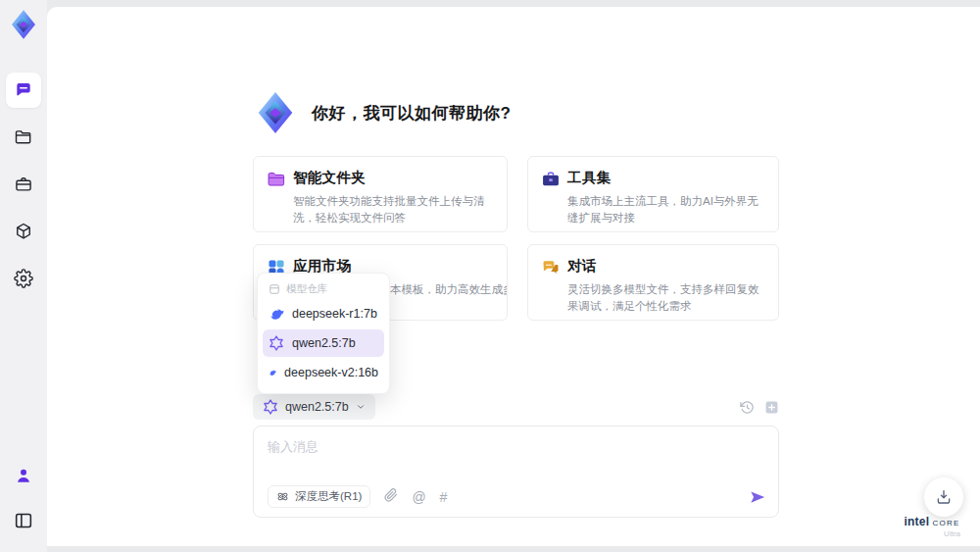 The height and width of the screenshot is (552, 980). What do you see at coordinates (412, 114) in the screenshot?
I see `greeting-title: 你好，我可以如何帮助你?` at bounding box center [412, 114].